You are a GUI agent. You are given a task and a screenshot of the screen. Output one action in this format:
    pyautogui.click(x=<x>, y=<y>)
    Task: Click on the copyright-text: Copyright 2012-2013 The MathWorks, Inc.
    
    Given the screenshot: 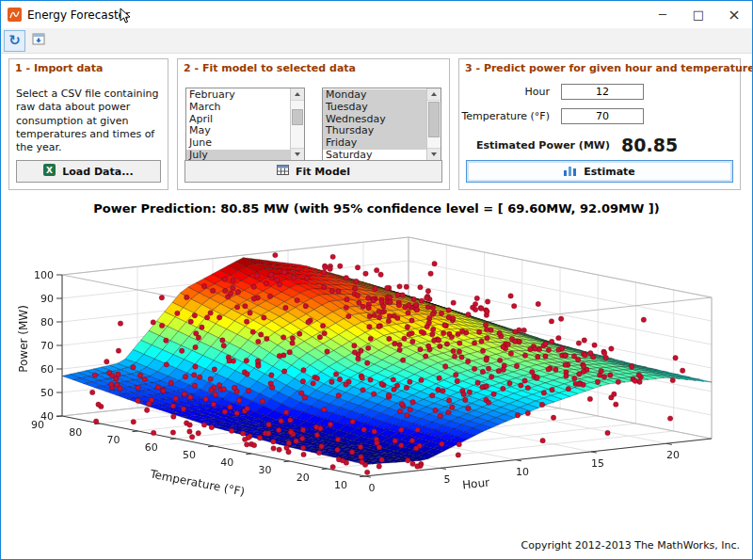 What is the action you would take?
    pyautogui.click(x=631, y=546)
    